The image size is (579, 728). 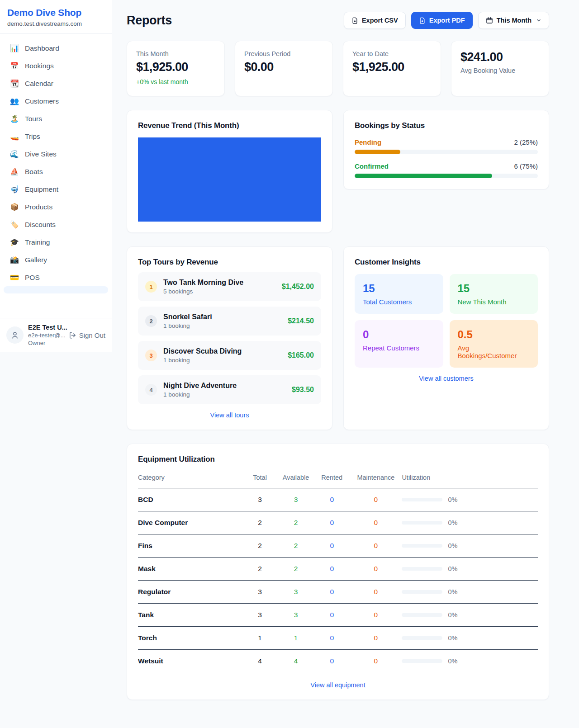 What do you see at coordinates (188, 317) in the screenshot?
I see `tour-name: Snorkel Safari` at bounding box center [188, 317].